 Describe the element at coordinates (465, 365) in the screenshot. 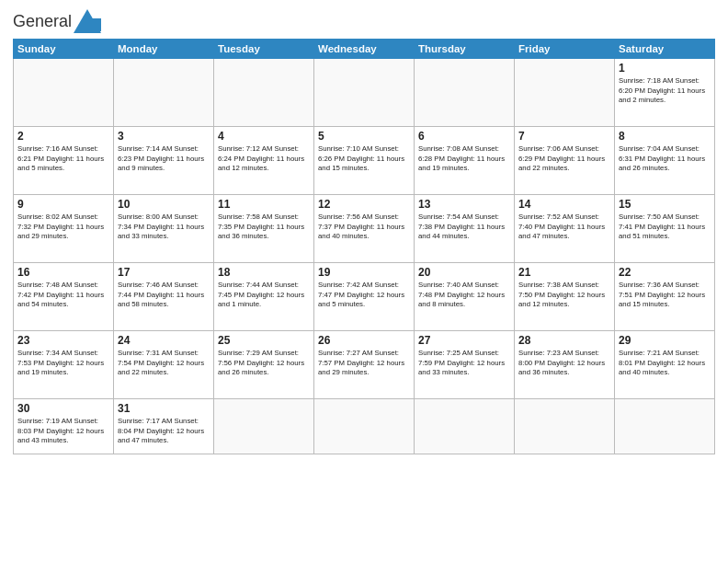

I see `calendar-cell: 27Sunrise: 7:25 AM Sunset: 7:59 PM Dayli…` at that location.